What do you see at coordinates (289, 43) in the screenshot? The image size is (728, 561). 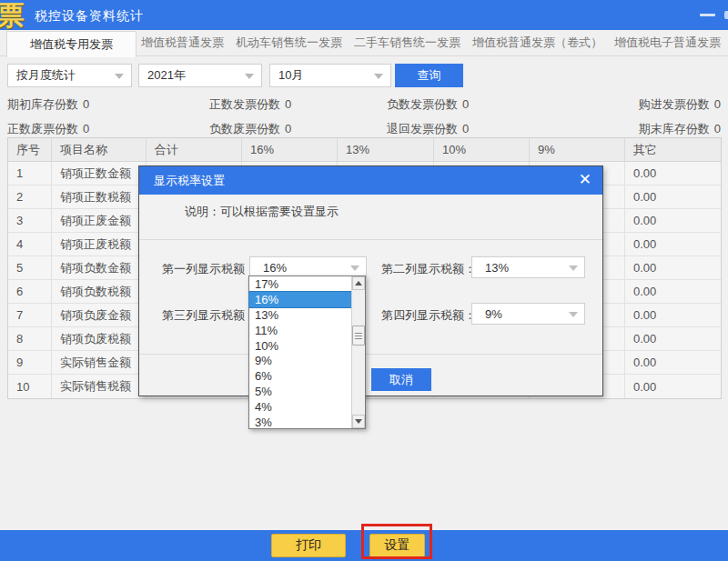 I see `tab-motor-vehicle-invoice: 机动车销售统一发票` at bounding box center [289, 43].